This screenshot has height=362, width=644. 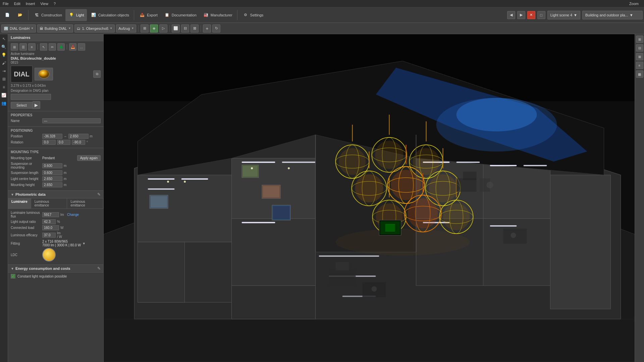 I want to click on suspension-input, so click(x=52, y=166).